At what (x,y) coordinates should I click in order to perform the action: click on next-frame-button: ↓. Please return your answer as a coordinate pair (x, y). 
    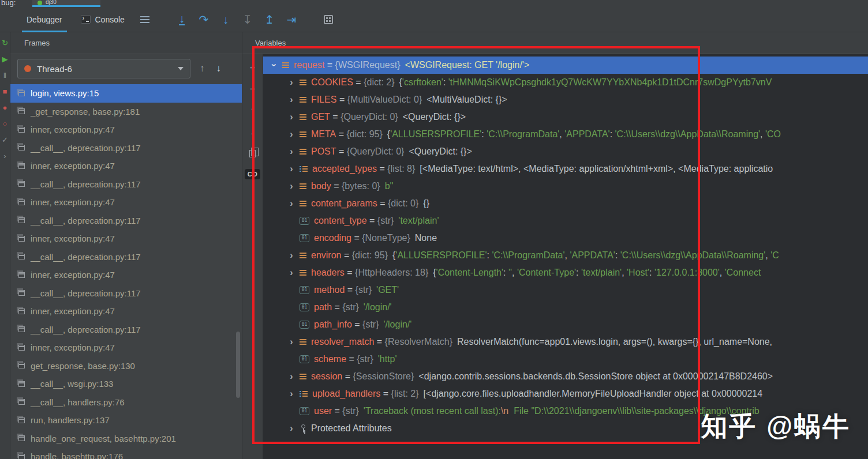
    Looking at the image, I should click on (219, 69).